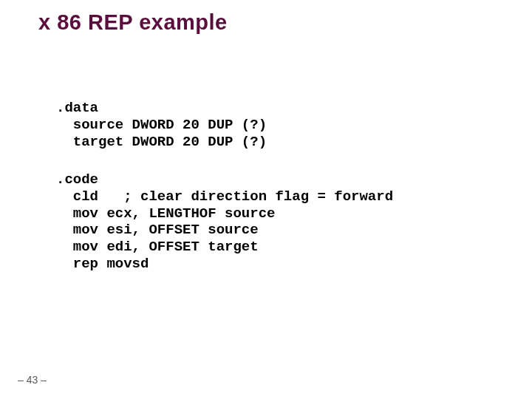 Image resolution: width=532 pixels, height=399 pixels. What do you see at coordinates (161, 125) in the screenshot?
I see `data-section-code: .data source DWORD 20 DUP (?) target DWO…` at bounding box center [161, 125].